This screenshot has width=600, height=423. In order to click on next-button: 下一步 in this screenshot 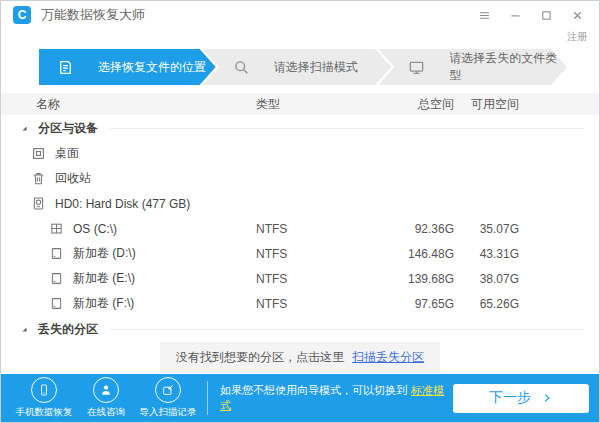, I will do `click(521, 398)`.